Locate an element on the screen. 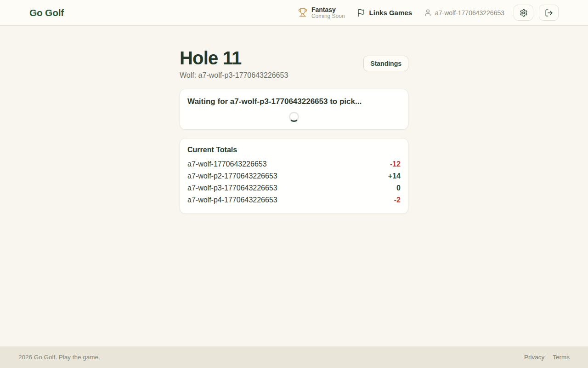 This screenshot has height=368, width=588. nav-item-fantasy: Fantasy Coming Soon is located at coordinates (322, 13).